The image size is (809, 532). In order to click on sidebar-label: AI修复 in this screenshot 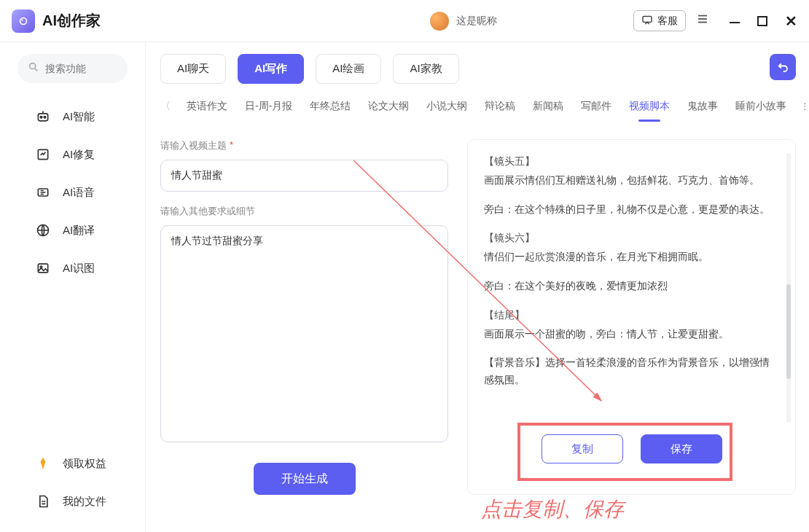, I will do `click(79, 154)`.